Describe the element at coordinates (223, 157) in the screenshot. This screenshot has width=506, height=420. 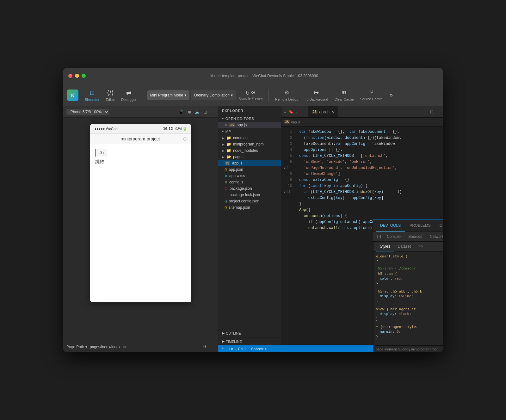
I see `folder-arrow-icon: ▶` at that location.